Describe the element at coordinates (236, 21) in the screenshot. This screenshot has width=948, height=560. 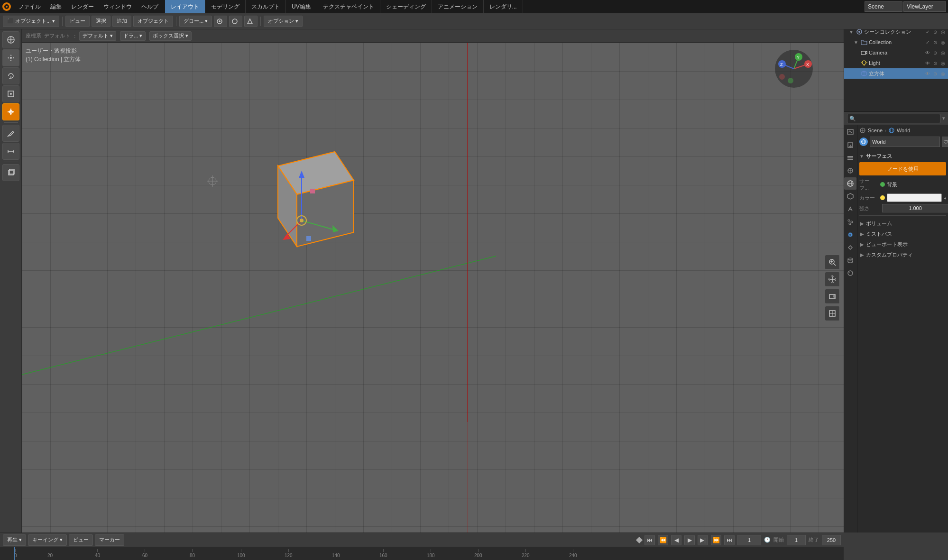
I see `proportional-edit` at that location.